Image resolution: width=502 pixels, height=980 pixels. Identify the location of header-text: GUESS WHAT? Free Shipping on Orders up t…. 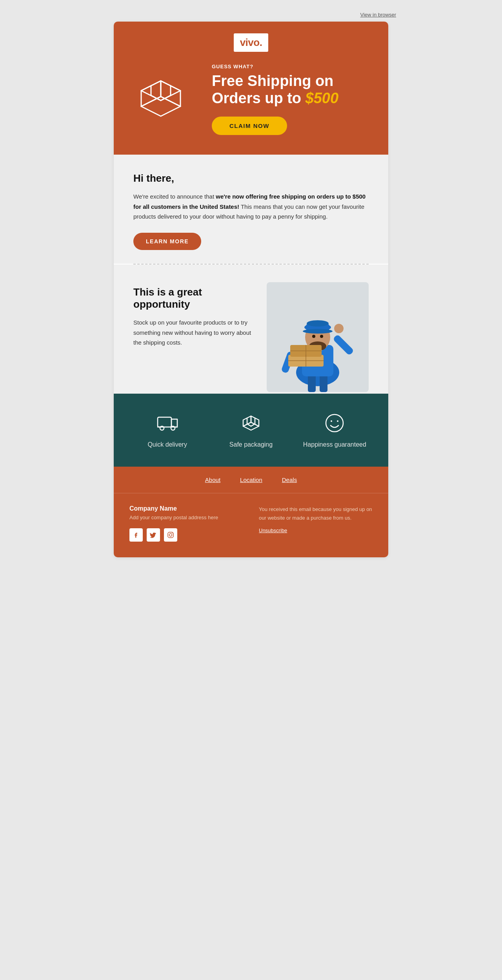
(292, 99).